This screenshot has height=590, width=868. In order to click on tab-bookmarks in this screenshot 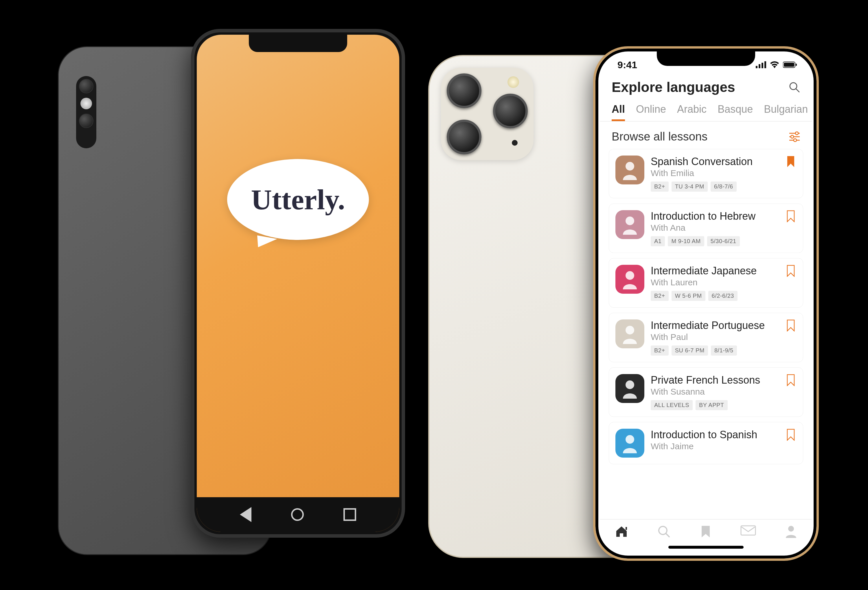, I will do `click(706, 531)`.